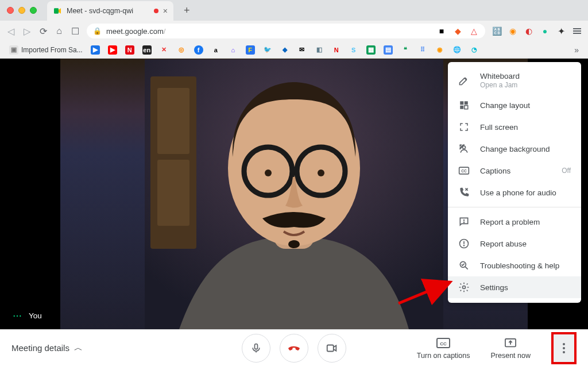 The height and width of the screenshot is (366, 588). Describe the element at coordinates (33, 10) in the screenshot. I see `window-zoom-button` at that location.